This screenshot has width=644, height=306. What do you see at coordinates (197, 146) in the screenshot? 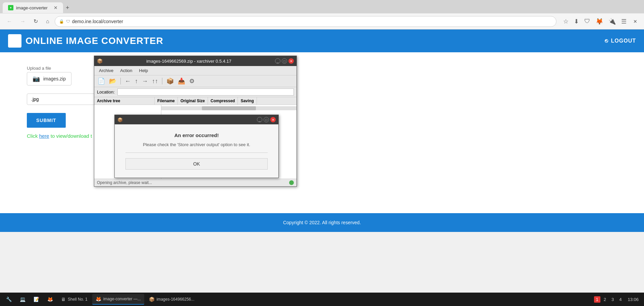
I see `error-dialog: 📦 _ □ ✕ An error occurred! Please check …` at bounding box center [197, 146].